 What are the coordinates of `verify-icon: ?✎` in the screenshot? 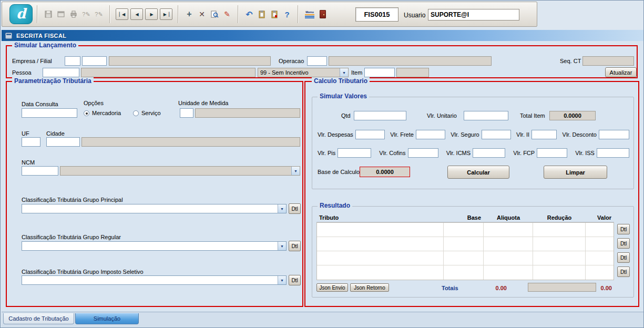 It's located at (86, 14).